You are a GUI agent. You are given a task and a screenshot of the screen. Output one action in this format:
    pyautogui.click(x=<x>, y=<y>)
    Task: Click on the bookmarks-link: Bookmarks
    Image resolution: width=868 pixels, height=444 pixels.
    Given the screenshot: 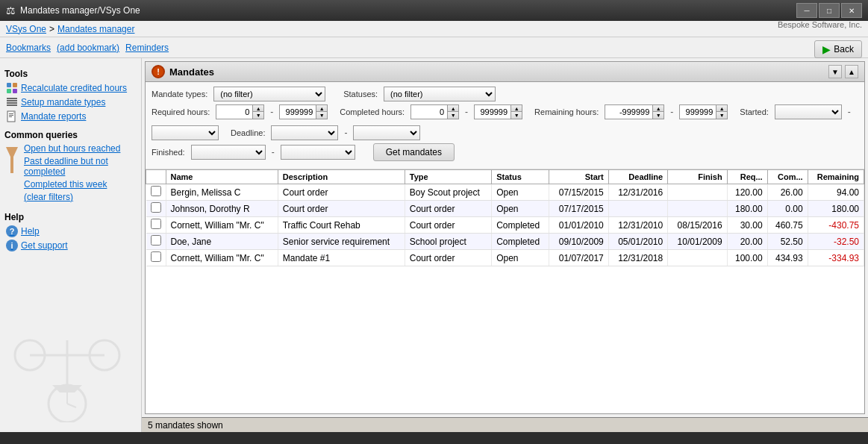 What is the action you would take?
    pyautogui.click(x=28, y=48)
    